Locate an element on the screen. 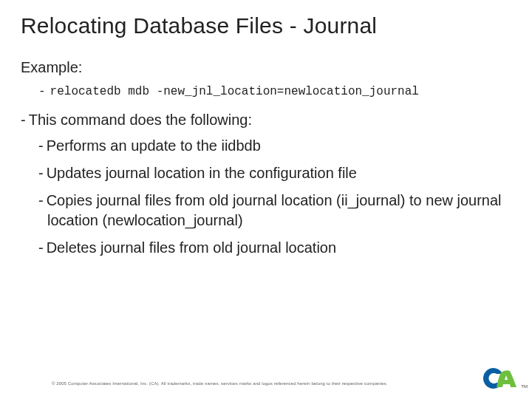 This screenshot has height=399, width=532. bullet-item: -Performs an update to the iidbdb is located at coordinates (275, 146).